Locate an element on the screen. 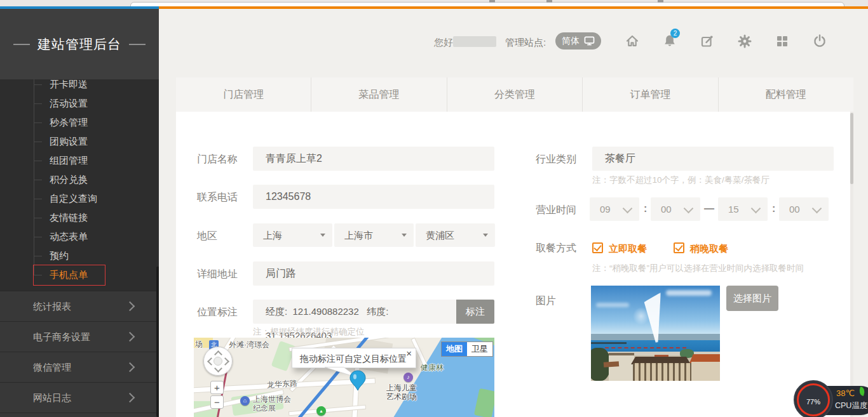 The image size is (868, 417). tab-order-management: 订单管理 is located at coordinates (651, 95).